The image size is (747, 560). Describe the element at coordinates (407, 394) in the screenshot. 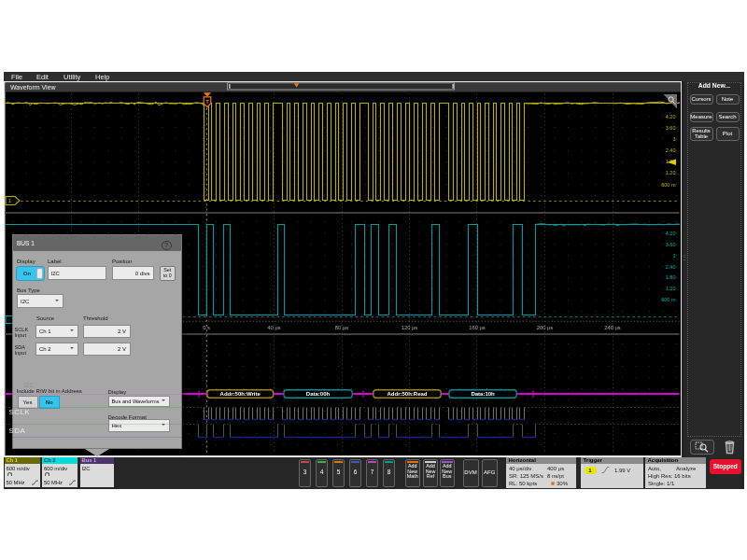

I see `svg-text: Addr:50h:Read` at that location.